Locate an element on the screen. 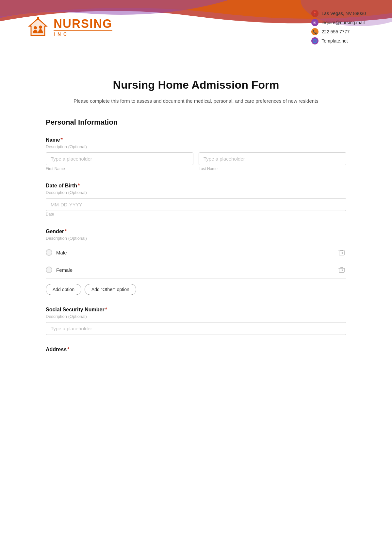 The image size is (392, 556). address-field-label: Address* is located at coordinates (196, 350).